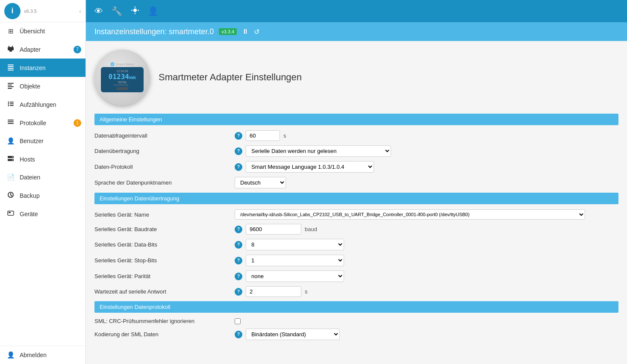  Describe the element at coordinates (11, 141) in the screenshot. I see `benutzer-icon: 👤` at that location.